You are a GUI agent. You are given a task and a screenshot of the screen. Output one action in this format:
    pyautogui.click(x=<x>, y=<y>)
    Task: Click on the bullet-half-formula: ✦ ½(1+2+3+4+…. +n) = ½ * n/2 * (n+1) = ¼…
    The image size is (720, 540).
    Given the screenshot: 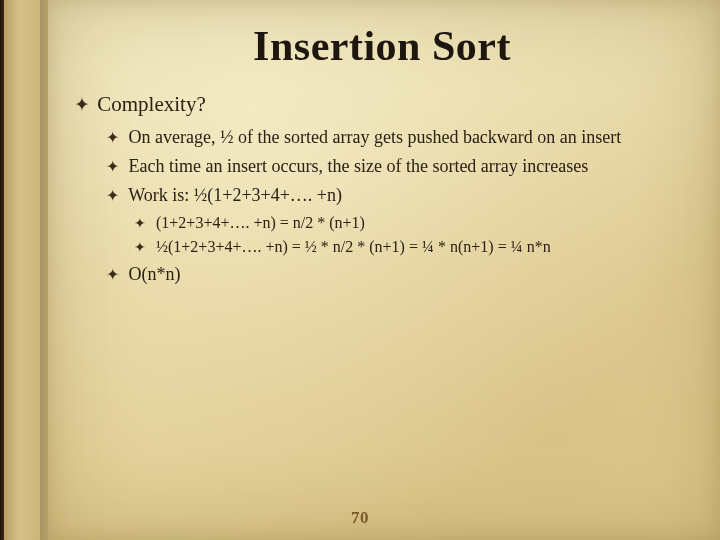 What is the action you would take?
    pyautogui.click(x=413, y=247)
    